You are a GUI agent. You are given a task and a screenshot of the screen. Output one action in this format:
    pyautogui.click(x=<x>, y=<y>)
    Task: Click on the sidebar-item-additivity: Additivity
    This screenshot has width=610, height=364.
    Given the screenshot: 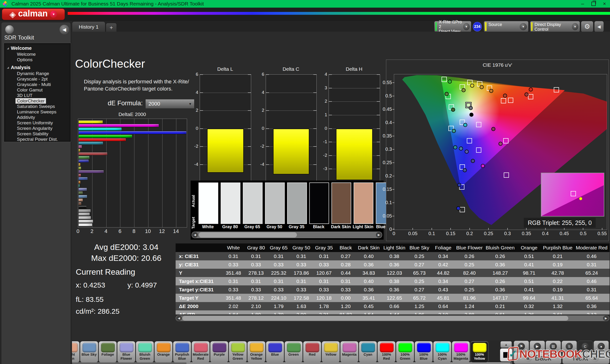 What is the action you would take?
    pyautogui.click(x=26, y=117)
    